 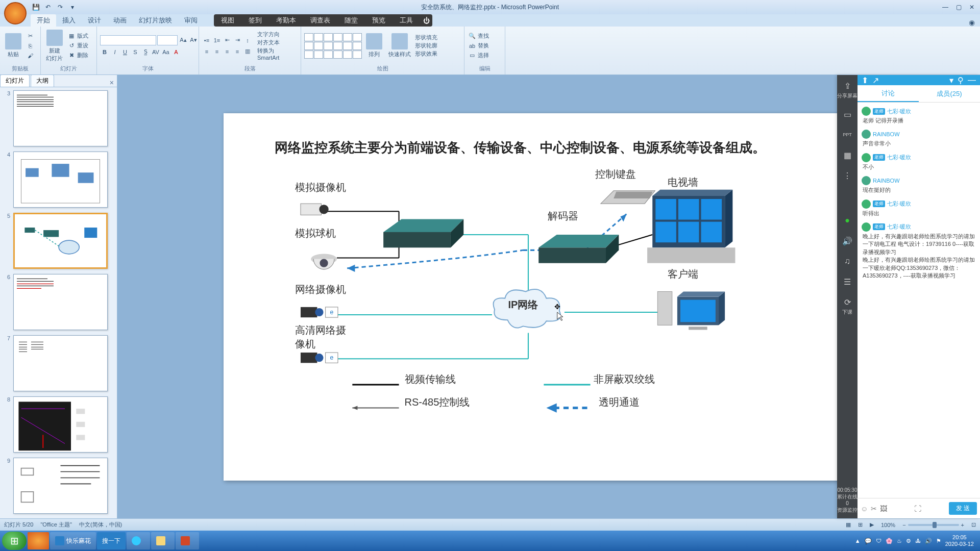 What do you see at coordinates (861, 524) in the screenshot?
I see `view-sorter-icon: ⊞` at bounding box center [861, 524].